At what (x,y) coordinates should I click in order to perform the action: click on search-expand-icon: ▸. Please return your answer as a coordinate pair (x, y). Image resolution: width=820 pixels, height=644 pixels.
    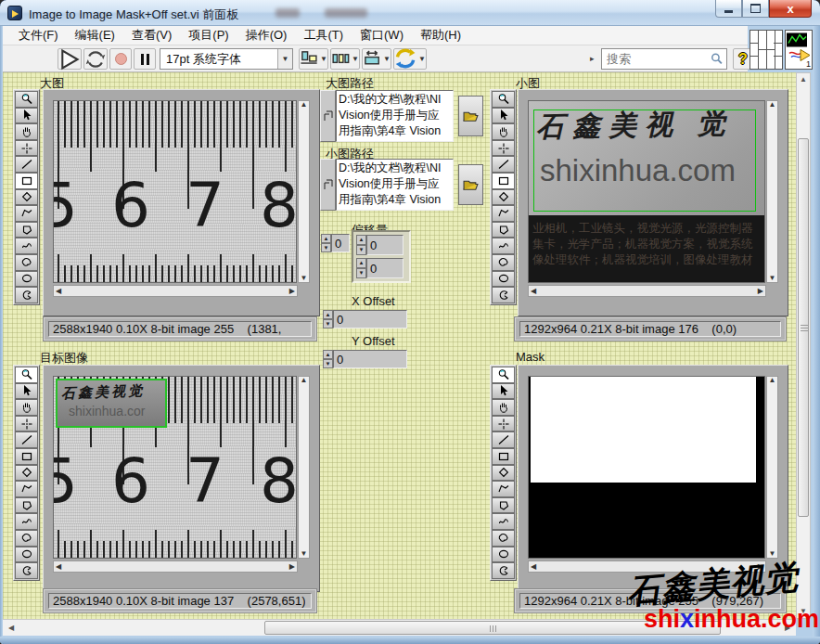
    Looking at the image, I should click on (592, 58).